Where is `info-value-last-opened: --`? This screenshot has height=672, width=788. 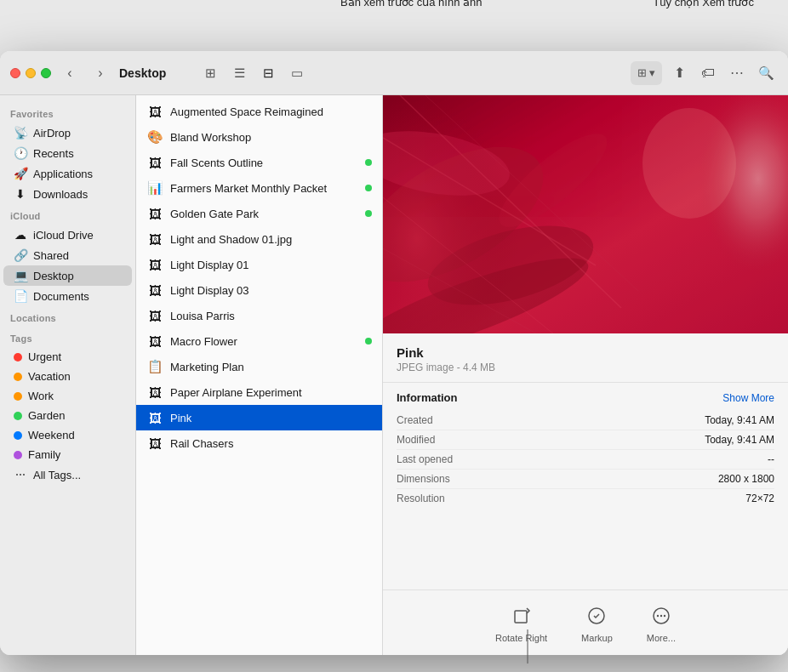 info-value-last-opened: -- is located at coordinates (771, 459).